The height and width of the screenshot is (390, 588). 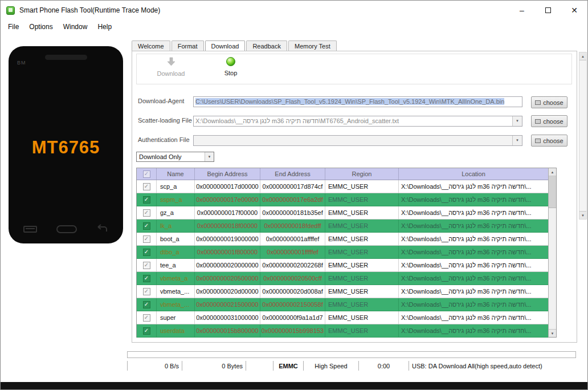 What do you see at coordinates (293, 318) in the screenshot?
I see `cell-end-address: 0x00000000f9a1a1d7` at bounding box center [293, 318].